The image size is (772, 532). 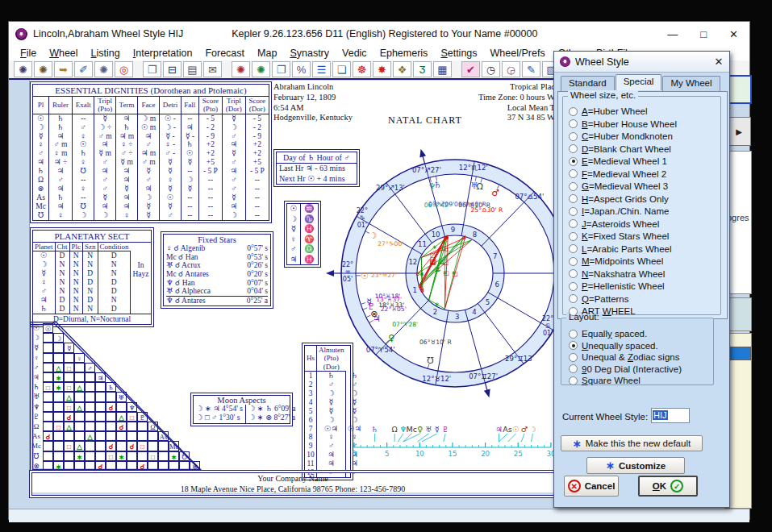 I want to click on radio-h-aspect-grids-only: H=Aspect Grids Only, so click(x=619, y=199).